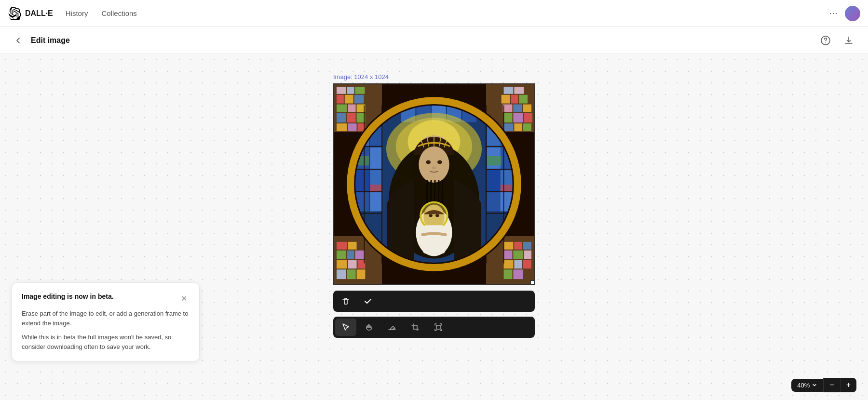  I want to click on back-button, so click(18, 40).